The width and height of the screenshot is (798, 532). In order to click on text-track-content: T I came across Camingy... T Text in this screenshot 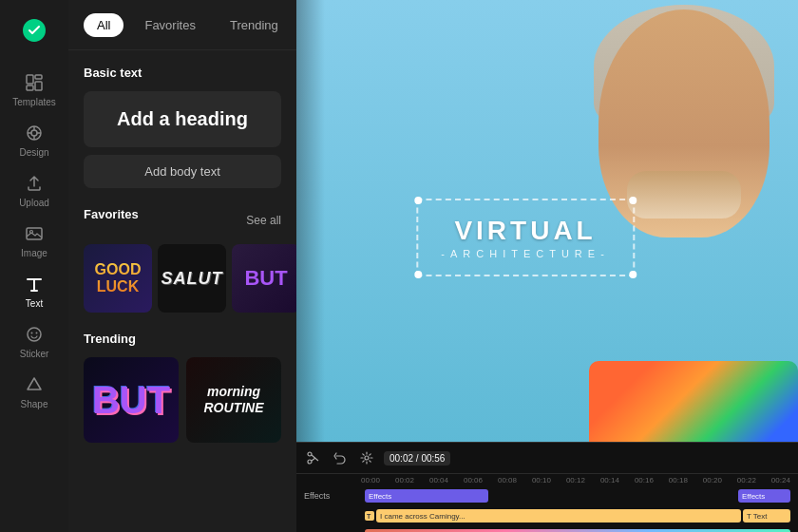, I will do `click(578, 516)`.